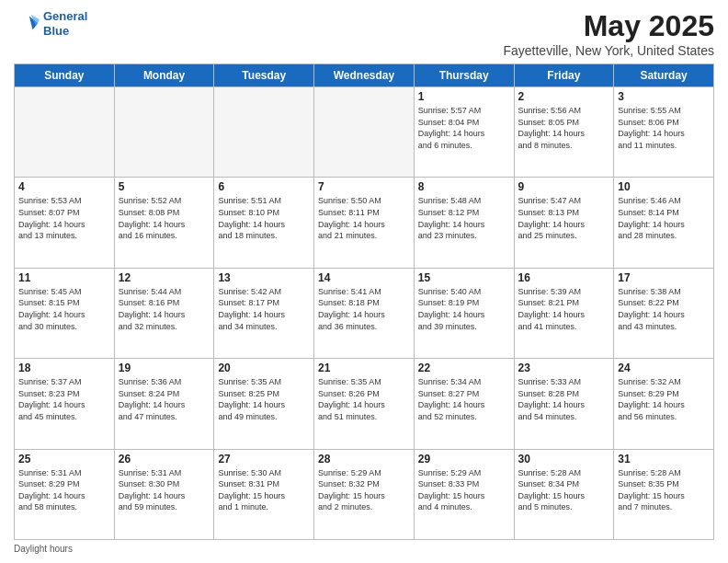 The image size is (728, 563). What do you see at coordinates (464, 278) in the screenshot?
I see `day-number: 15` at bounding box center [464, 278].